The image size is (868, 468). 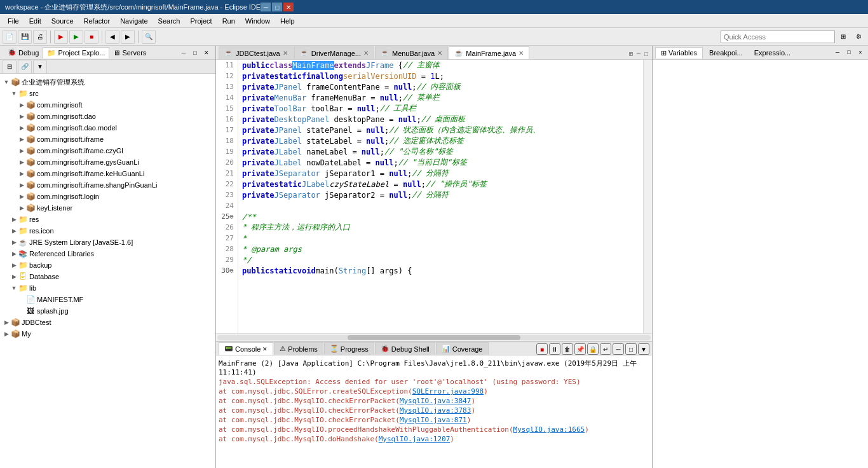 What do you see at coordinates (778, 37) in the screenshot?
I see `quick-access-input` at bounding box center [778, 37].